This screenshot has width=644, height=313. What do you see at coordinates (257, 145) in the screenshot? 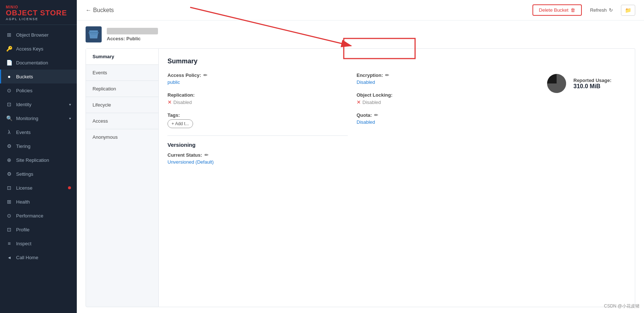
I see `versioning-title: Versioning` at bounding box center [257, 145].